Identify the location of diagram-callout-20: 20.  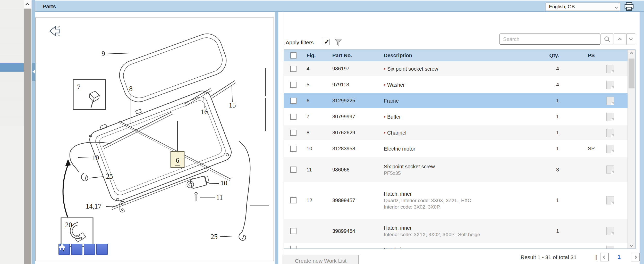
(69, 225).